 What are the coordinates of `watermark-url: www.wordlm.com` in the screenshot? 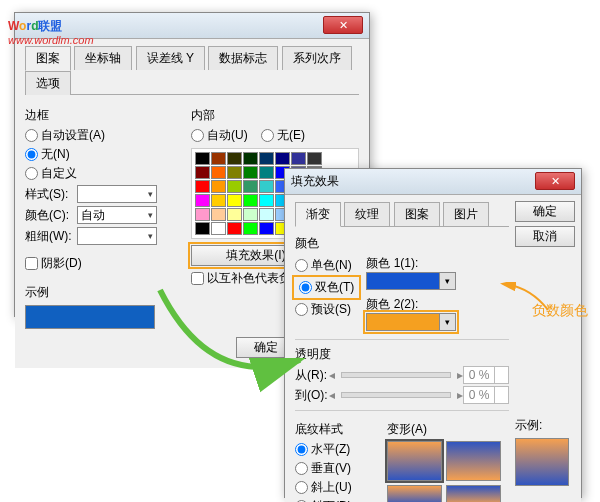 It's located at (51, 40).